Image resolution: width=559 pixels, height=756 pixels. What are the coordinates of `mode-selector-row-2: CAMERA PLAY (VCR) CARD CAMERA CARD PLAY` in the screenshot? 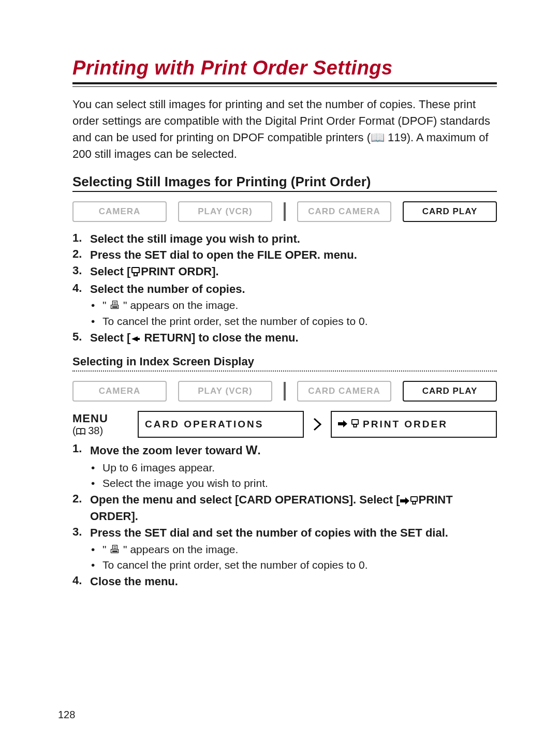 It's located at (285, 391).